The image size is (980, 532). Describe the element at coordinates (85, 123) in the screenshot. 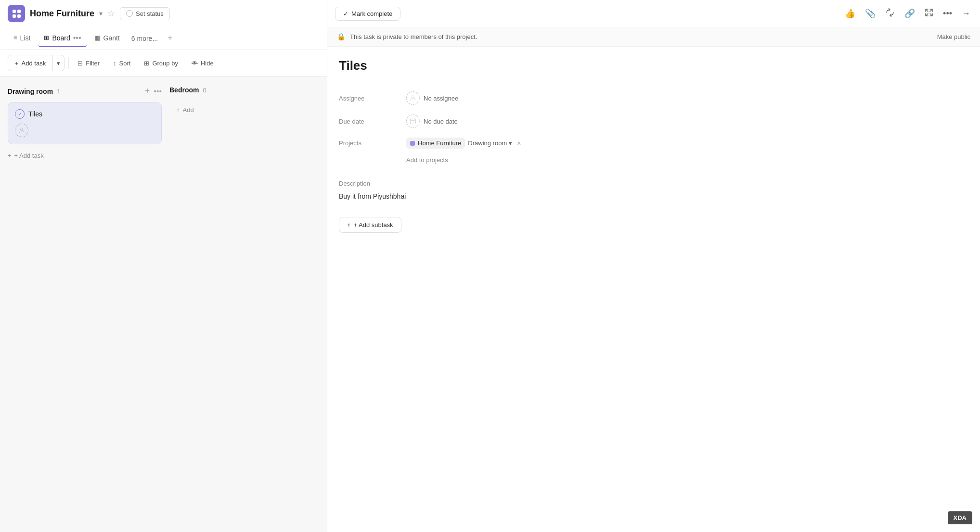

I see `task-card-tiles: ✓ Tiles` at that location.